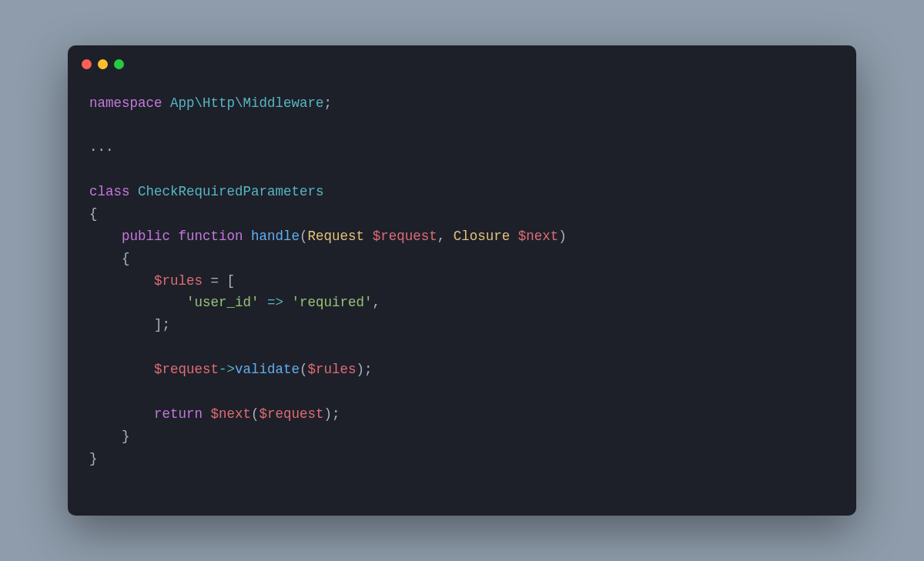 Image resolution: width=924 pixels, height=561 pixels. Describe the element at coordinates (86, 65) in the screenshot. I see `close-icon` at that location.